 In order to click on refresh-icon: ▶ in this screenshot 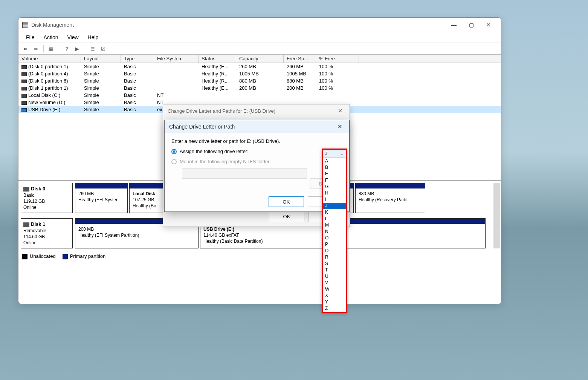, I will do `click(77, 49)`.